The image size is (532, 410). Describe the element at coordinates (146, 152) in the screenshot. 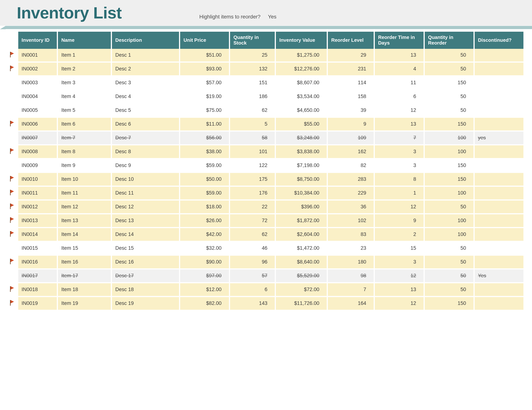

I see `cell-desc: Desc 8` at that location.